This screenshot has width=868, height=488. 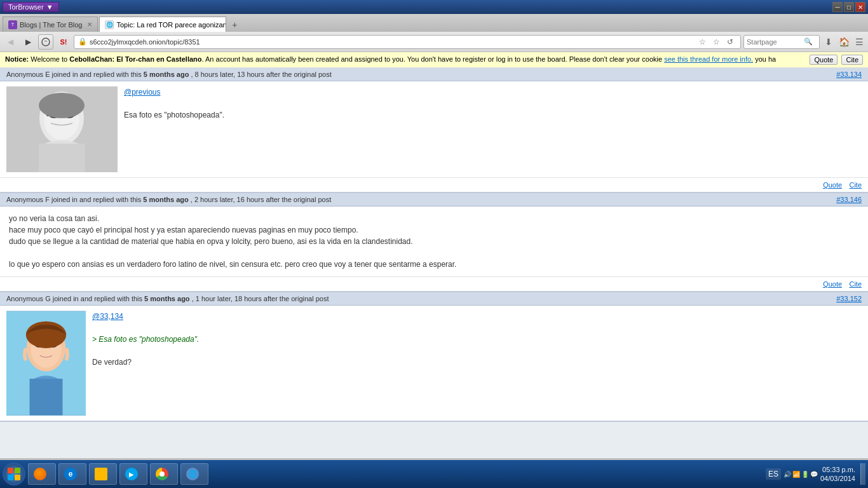 What do you see at coordinates (28, 200) in the screenshot?
I see `post-f-user: Anonymous F` at bounding box center [28, 200].